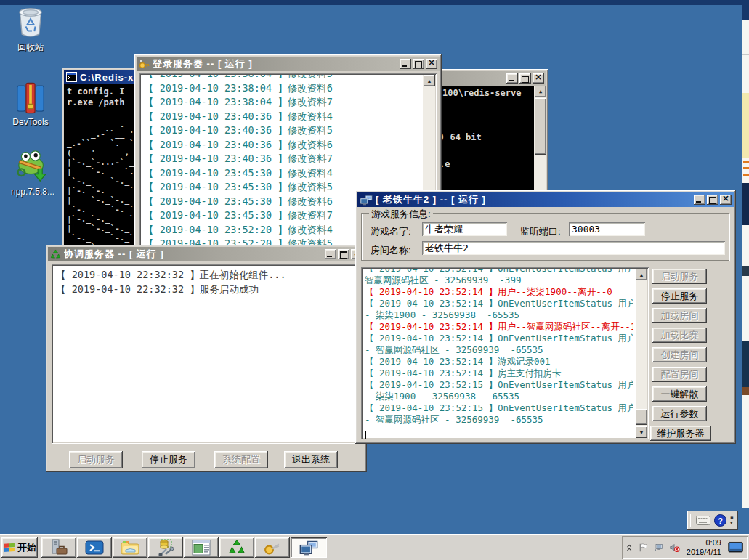 Image resolution: width=749 pixels, height=560 pixels. Describe the element at coordinates (735, 548) in the screenshot. I see `show-desktop-icon` at that location.